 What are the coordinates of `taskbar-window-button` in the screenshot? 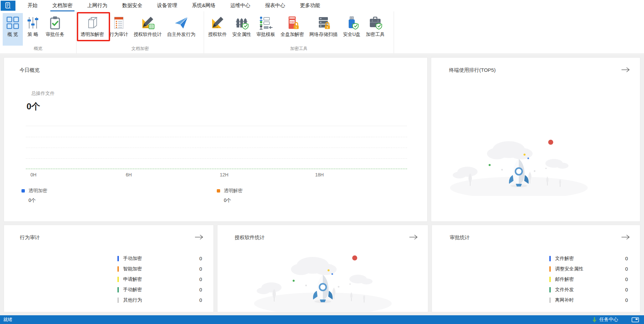 It's located at (635, 320).